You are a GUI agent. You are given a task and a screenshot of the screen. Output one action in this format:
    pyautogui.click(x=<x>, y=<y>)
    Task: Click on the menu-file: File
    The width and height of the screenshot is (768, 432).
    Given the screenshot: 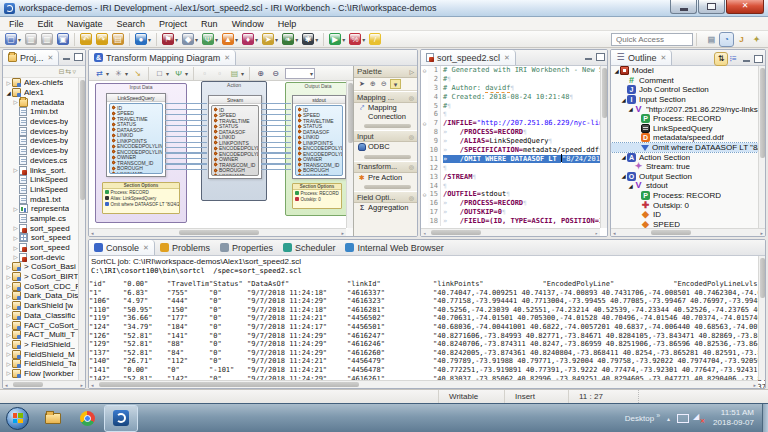 What is the action you would take?
    pyautogui.click(x=16, y=24)
    